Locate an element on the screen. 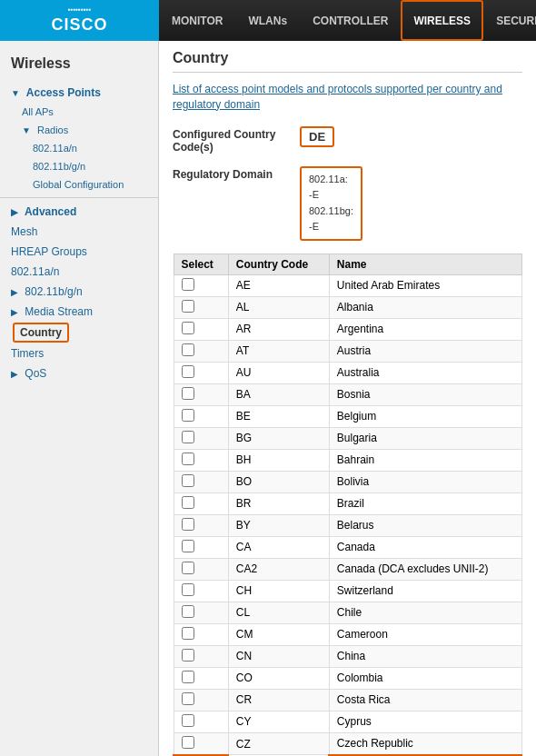 The image size is (536, 756). country-name-cell: United Arab Emirates is located at coordinates (425, 285).